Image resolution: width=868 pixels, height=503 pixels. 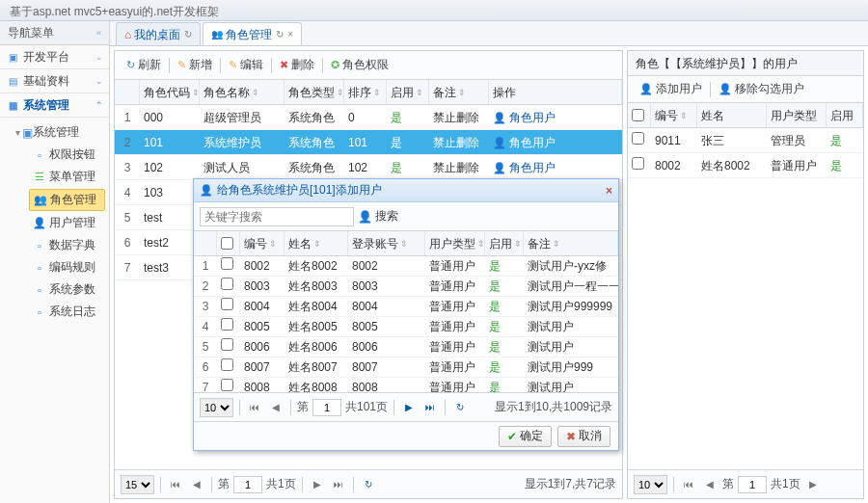 I want to click on ok-button: ✔确定, so click(x=525, y=437).